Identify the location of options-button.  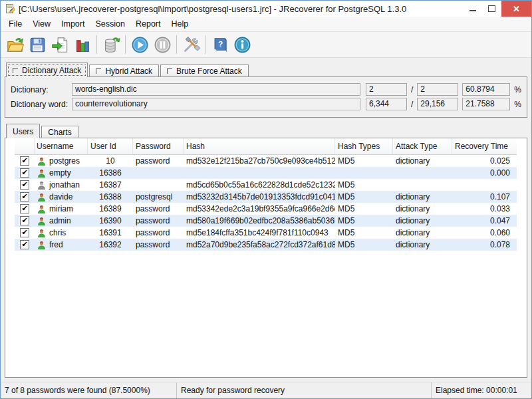
(191, 45).